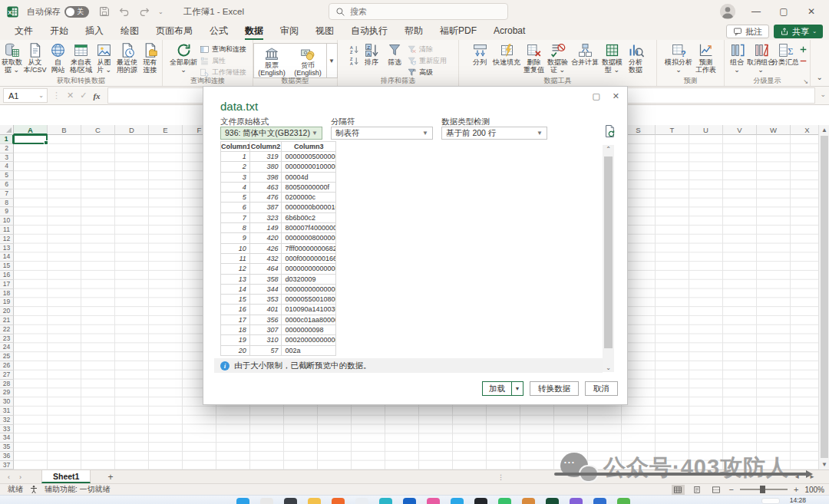 The width and height of the screenshot is (829, 504). What do you see at coordinates (517, 388) in the screenshot?
I see `load-dropdown-icon: ▼` at bounding box center [517, 388].